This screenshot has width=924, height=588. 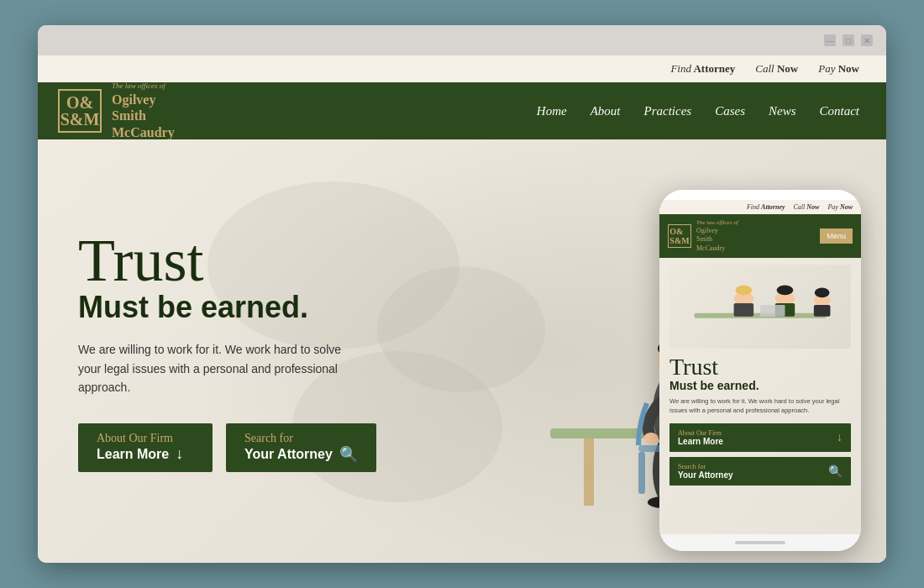 I want to click on btn1-label: Learn More, so click(x=133, y=454).